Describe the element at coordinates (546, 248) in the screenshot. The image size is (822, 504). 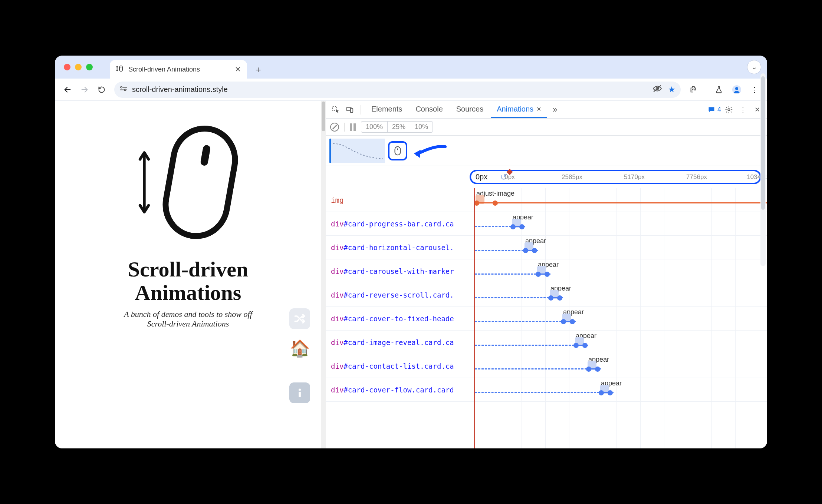
I see `animation-row: div#card-horizontal-carousel.appear` at that location.